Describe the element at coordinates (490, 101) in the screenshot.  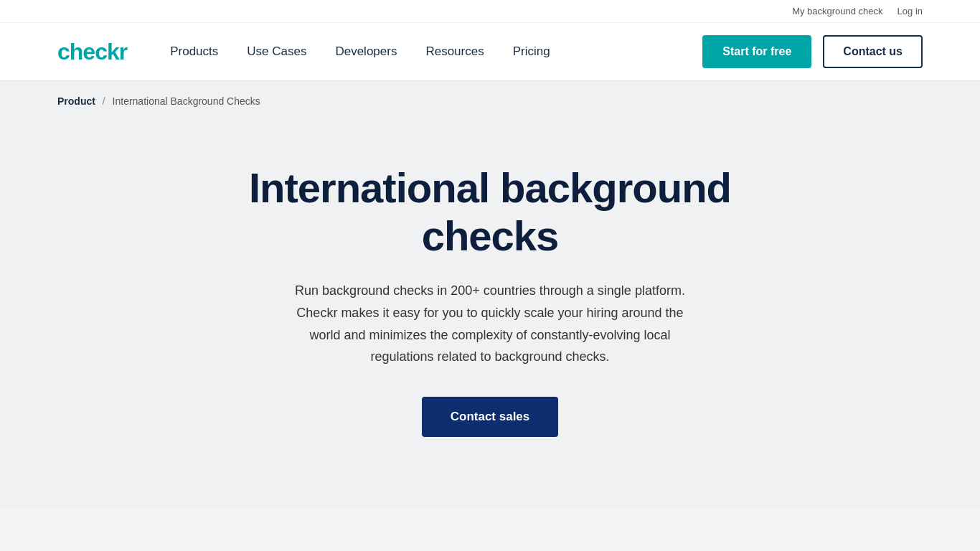
I see `breadcrumb: Product / International Background Check…` at that location.